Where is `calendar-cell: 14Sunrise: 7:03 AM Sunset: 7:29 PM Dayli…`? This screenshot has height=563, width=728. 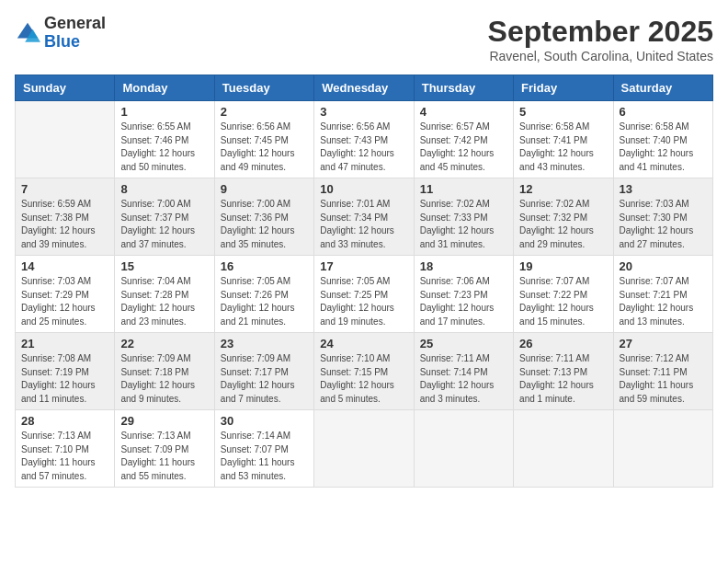 calendar-cell: 14Sunrise: 7:03 AM Sunset: 7:29 PM Dayli… is located at coordinates (65, 294).